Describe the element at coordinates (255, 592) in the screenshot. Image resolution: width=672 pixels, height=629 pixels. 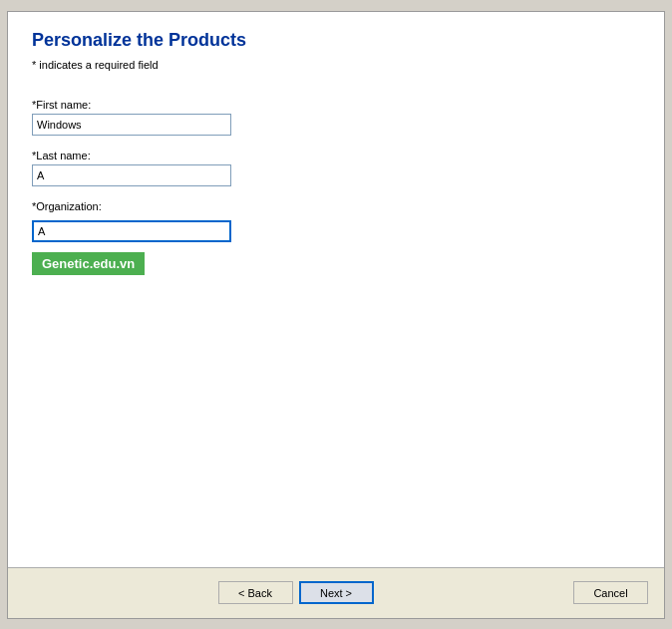
I see `back-button: < Back` at that location.